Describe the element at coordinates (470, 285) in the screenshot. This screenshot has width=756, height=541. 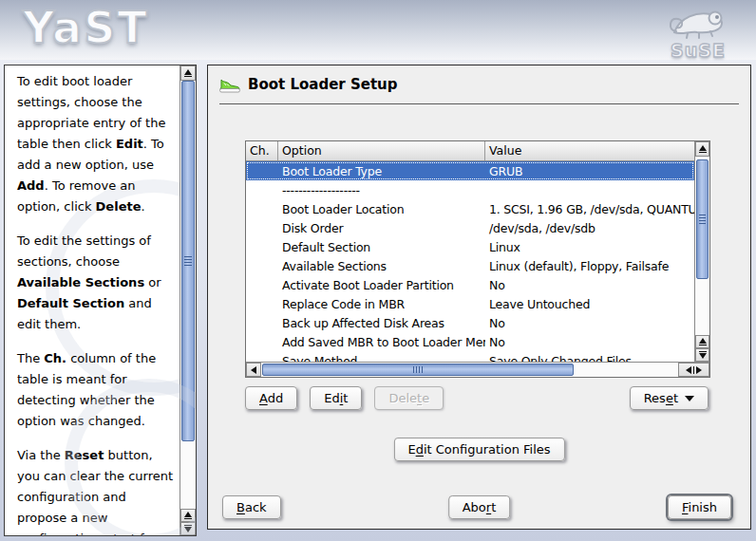
I see `table-row: Activate Boot Loader PartitionNo` at that location.